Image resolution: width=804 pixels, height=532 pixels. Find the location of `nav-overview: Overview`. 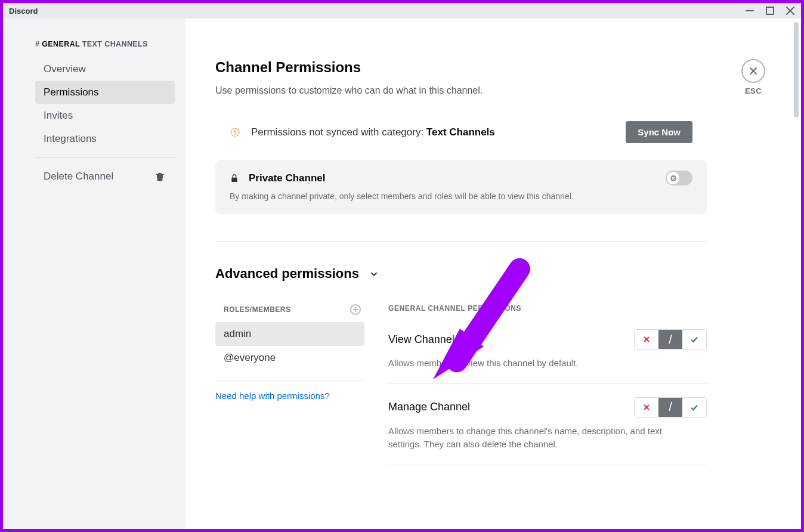

nav-overview: Overview is located at coordinates (105, 69).